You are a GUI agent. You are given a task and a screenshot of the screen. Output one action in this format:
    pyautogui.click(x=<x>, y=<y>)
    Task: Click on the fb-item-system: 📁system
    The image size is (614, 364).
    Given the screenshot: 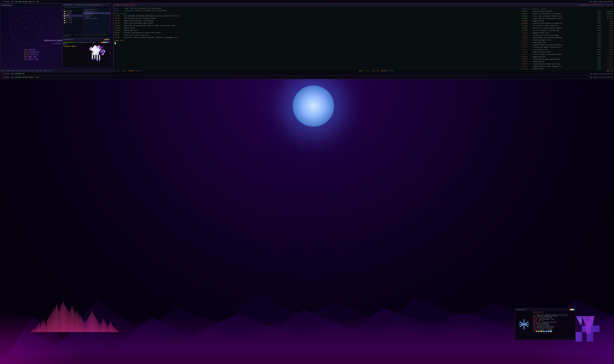 What is the action you would take?
    pyautogui.click(x=73, y=14)
    